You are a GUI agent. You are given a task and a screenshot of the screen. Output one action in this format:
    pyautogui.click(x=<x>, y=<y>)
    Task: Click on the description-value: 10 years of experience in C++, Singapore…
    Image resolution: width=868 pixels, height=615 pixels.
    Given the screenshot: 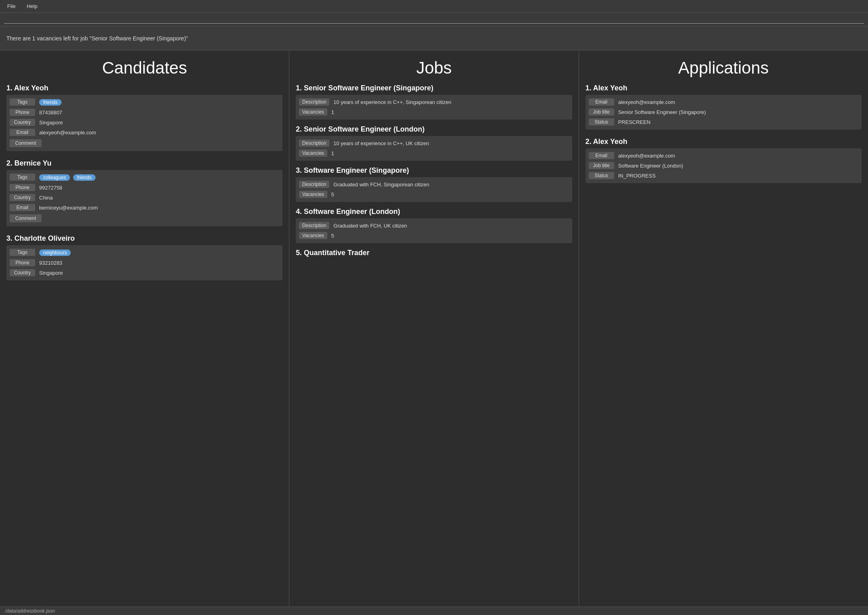 What is the action you would take?
    pyautogui.click(x=392, y=102)
    